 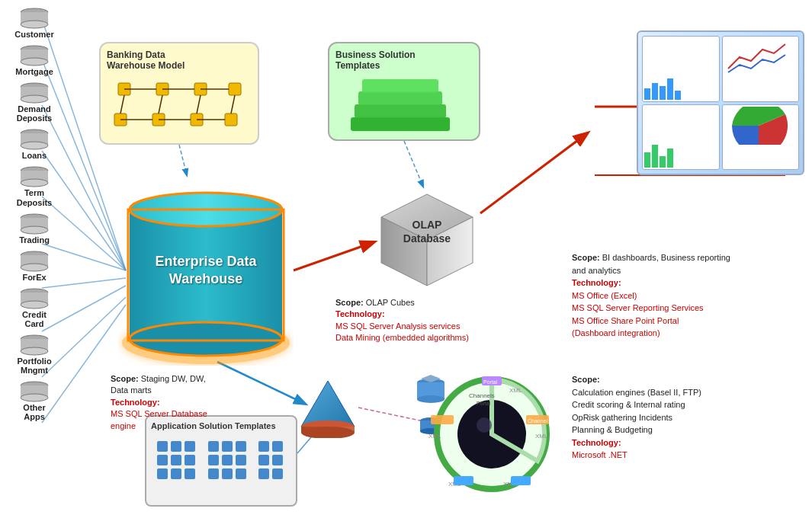 I want to click on bst-box: Business Solution Templates, so click(x=404, y=91).